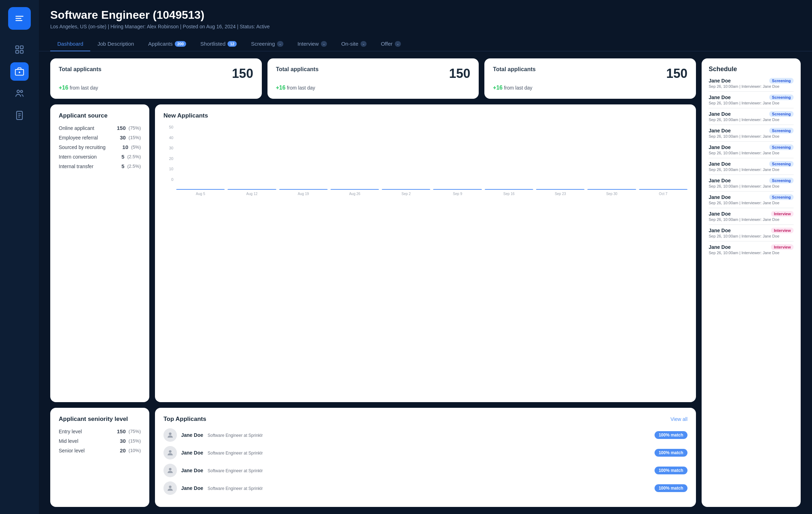 The image size is (812, 514). Describe the element at coordinates (509, 194) in the screenshot. I see `x-label-6: Sep 16` at that location.